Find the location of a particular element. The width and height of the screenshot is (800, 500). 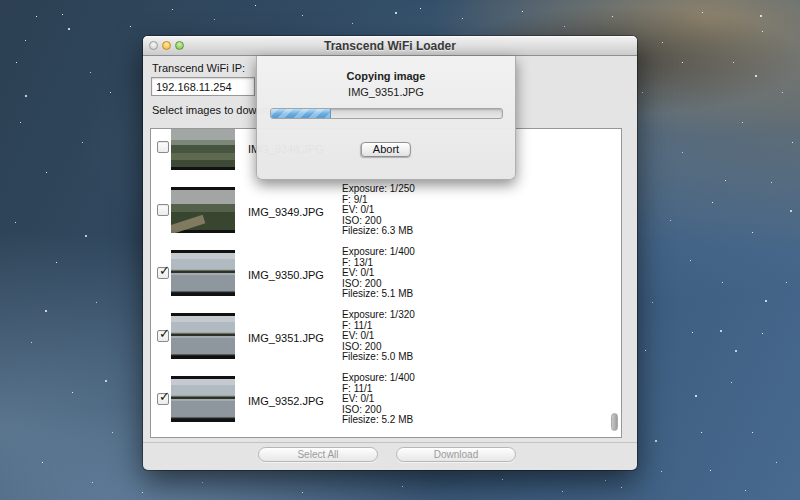

ip-input is located at coordinates (203, 86).